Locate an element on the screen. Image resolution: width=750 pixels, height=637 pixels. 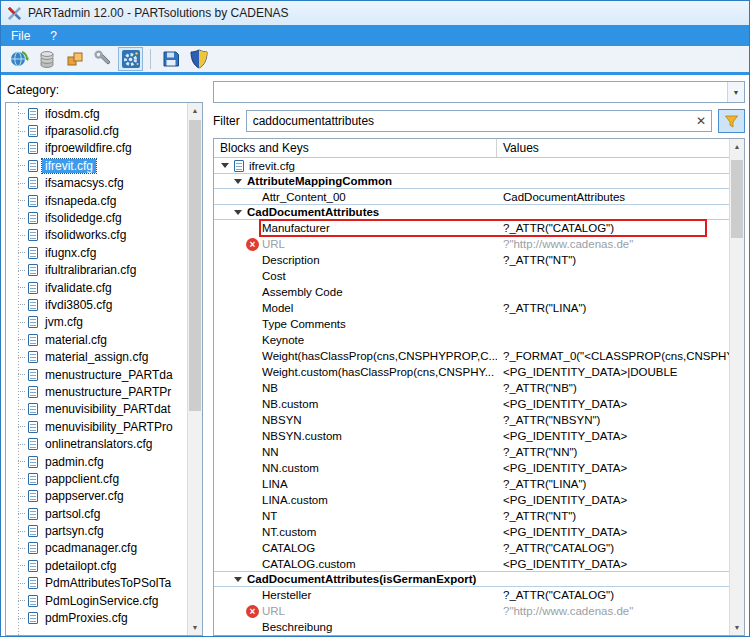
key-label: NBSYN is located at coordinates (282, 420).